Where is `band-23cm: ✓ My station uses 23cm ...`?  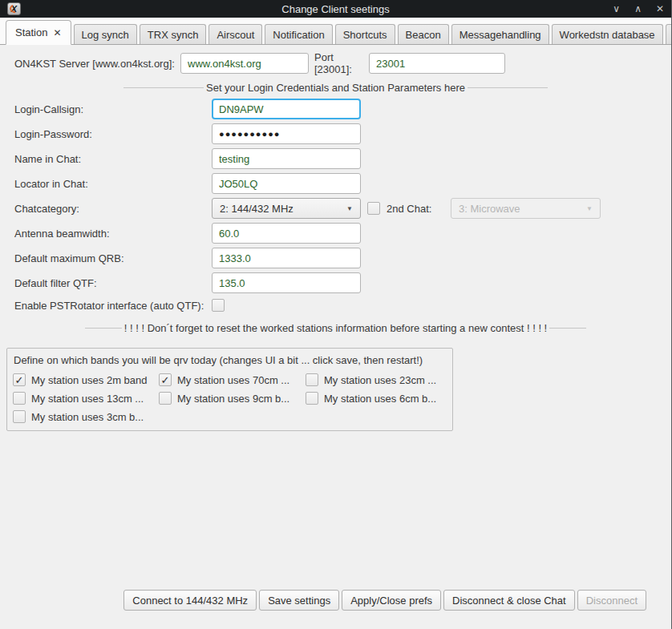
band-23cm: ✓ My station uses 23cm ... is located at coordinates (377, 380).